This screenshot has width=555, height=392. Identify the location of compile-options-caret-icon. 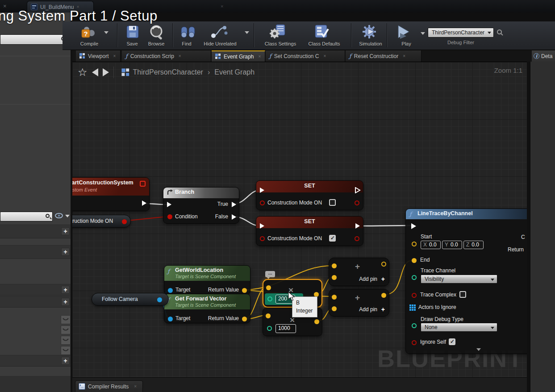
(106, 33).